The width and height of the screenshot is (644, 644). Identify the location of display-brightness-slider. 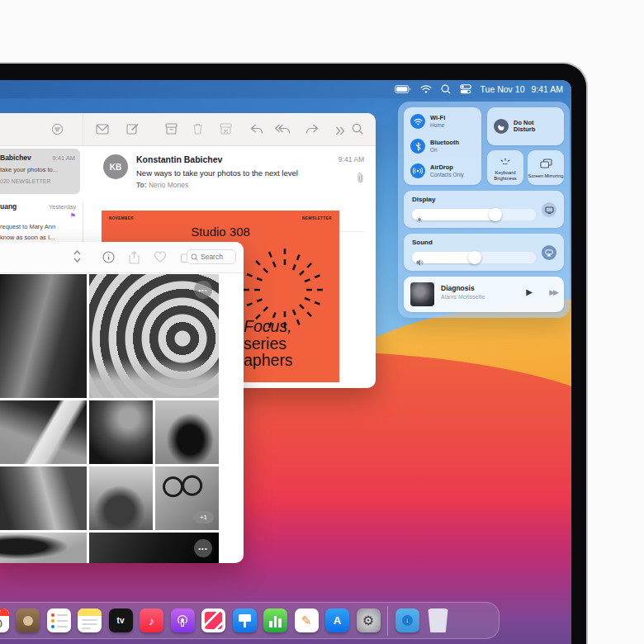
(474, 215).